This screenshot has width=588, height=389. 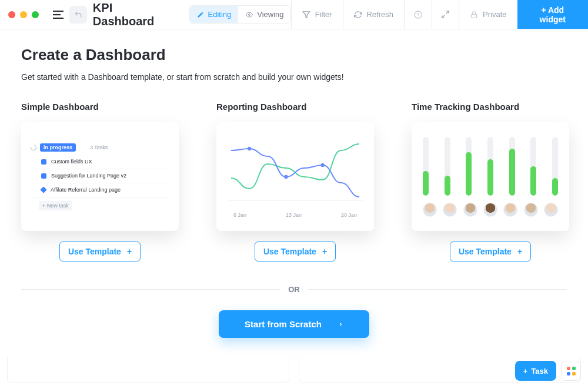 I want to click on viewing-mode-button: Viewing, so click(x=265, y=14).